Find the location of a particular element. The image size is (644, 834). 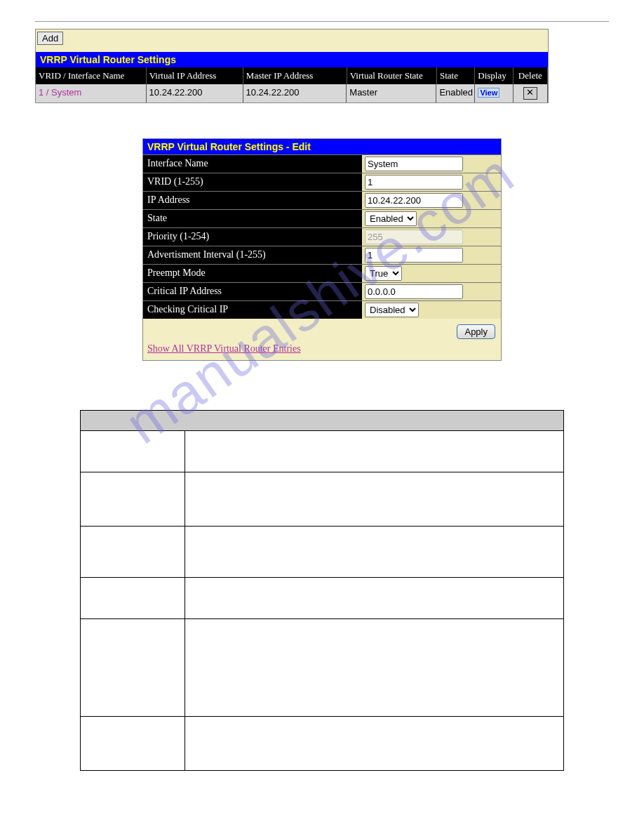

select-state: Enabled is located at coordinates (391, 219).